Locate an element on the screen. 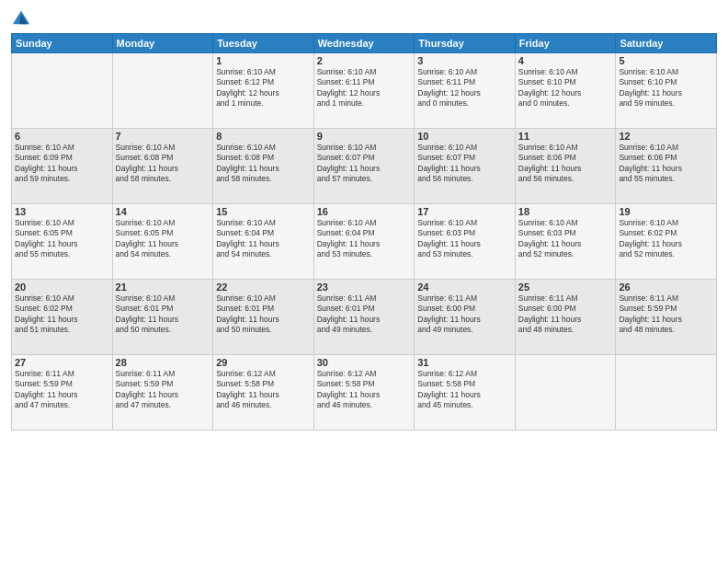 The width and height of the screenshot is (728, 563). day-cell: 9Sunrise: 6:10 AM Sunset: 6:07 PM Daylig… is located at coordinates (364, 167).